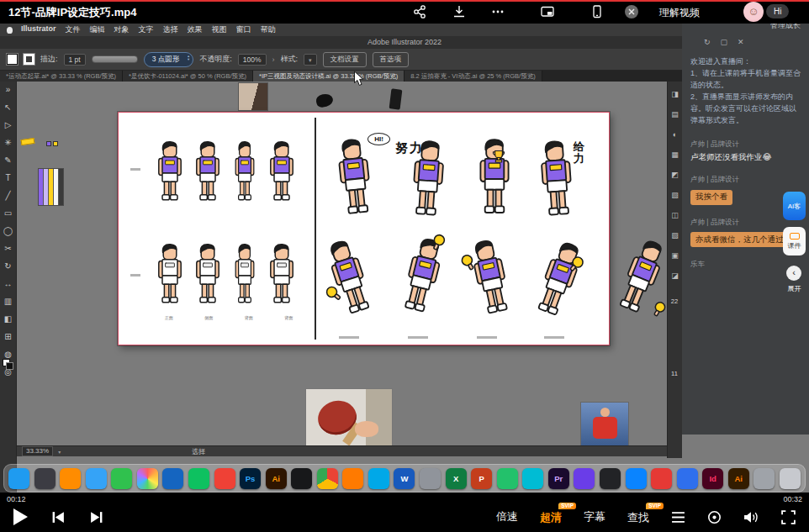 The image size is (809, 532). What do you see at coordinates (678, 518) in the screenshot?
I see `playlist-icon` at bounding box center [678, 518].